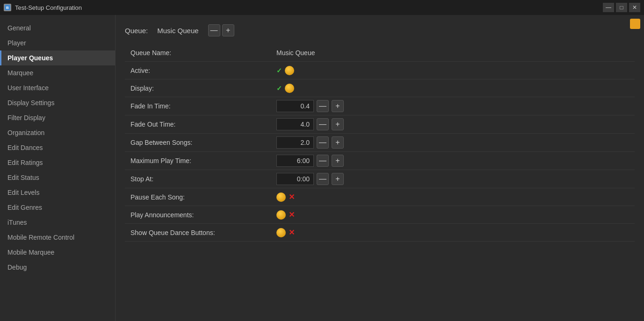 This screenshot has width=644, height=321. What do you see at coordinates (323, 143) in the screenshot?
I see `stepper-minus-gap-between-songs: —` at bounding box center [323, 143].